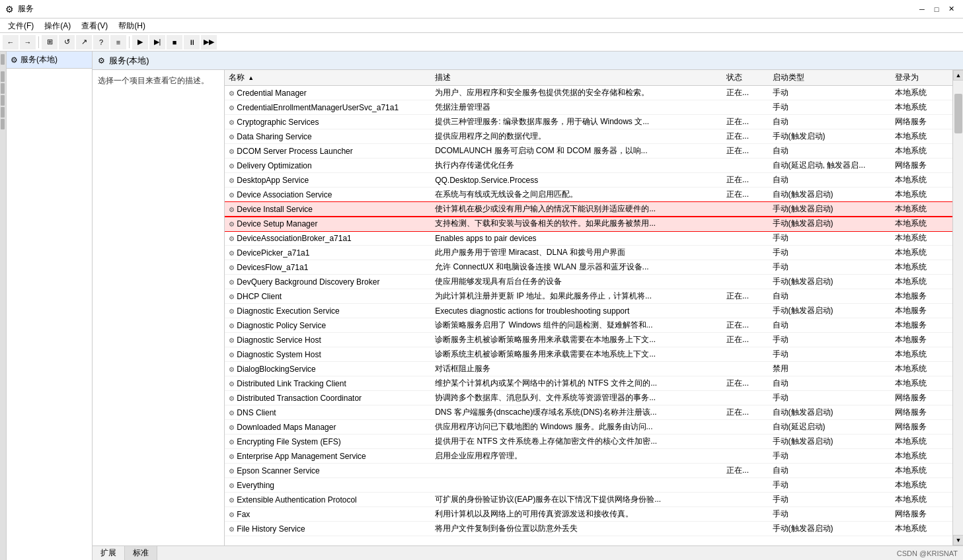 Image resolution: width=963 pixels, height=560 pixels. What do you see at coordinates (328, 224) in the screenshot?
I see `service-name-cell: ⚙ Device Setup Manager` at bounding box center [328, 224].